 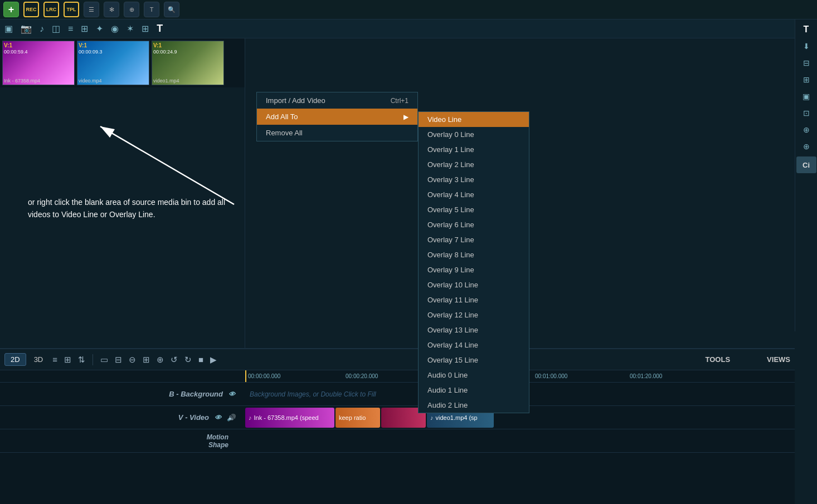 What do you see at coordinates (31, 9) in the screenshot?
I see `rec-button: REC` at bounding box center [31, 9].